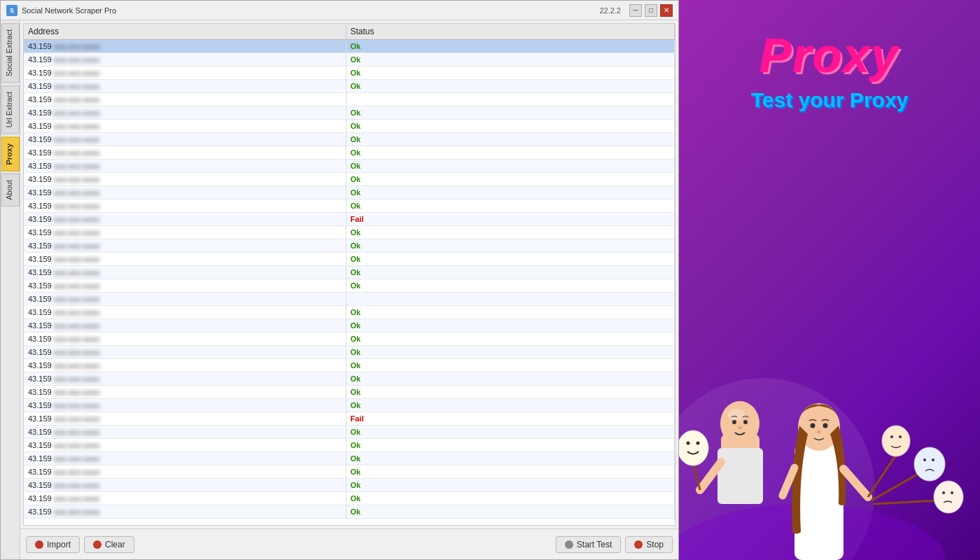  What do you see at coordinates (10, 190) in the screenshot?
I see `sidebar-item-about: About` at bounding box center [10, 190].